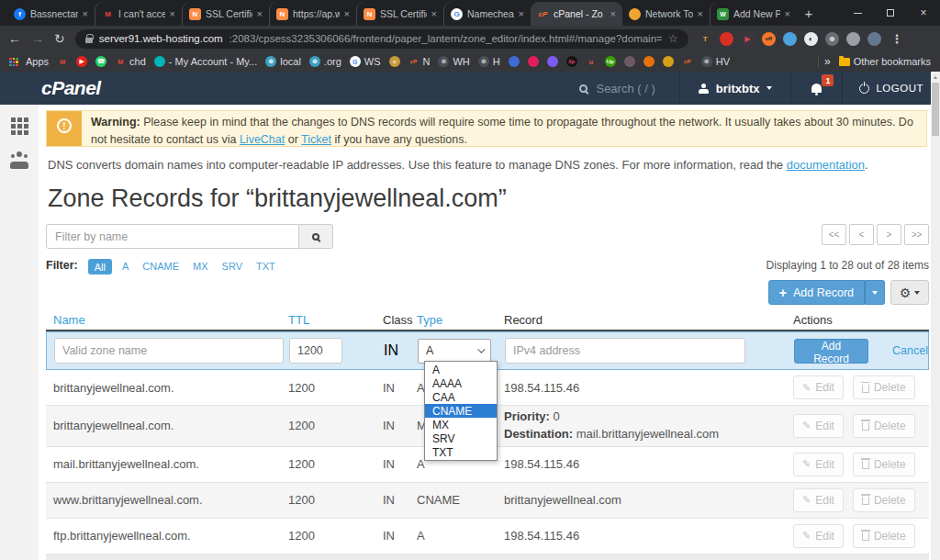 The height and width of the screenshot is (560, 940). I want to click on red-circle-icon, so click(727, 39).